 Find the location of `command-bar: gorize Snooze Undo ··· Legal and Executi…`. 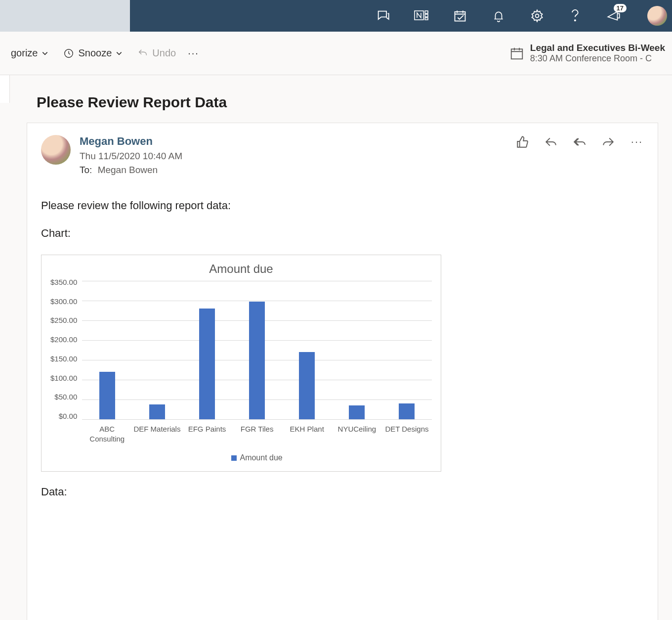

command-bar: gorize Snooze Undo ··· Legal and Executi… is located at coordinates (336, 53).